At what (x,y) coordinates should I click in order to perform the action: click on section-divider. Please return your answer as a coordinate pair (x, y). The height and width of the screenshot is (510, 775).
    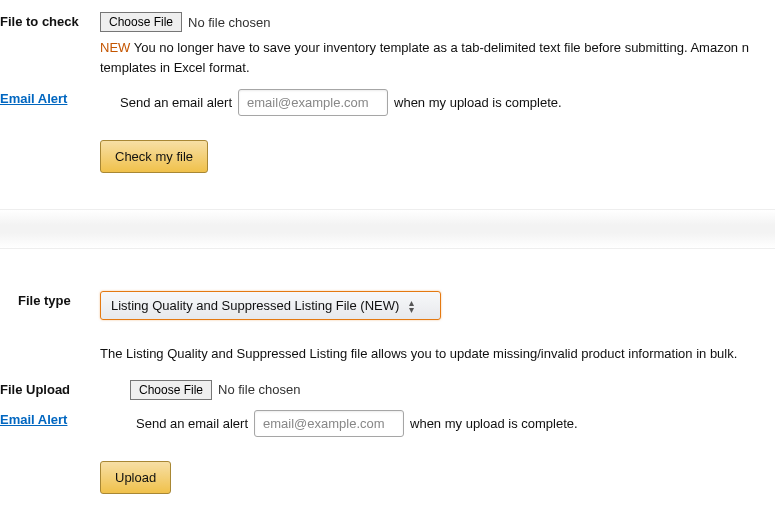
    Looking at the image, I should click on (388, 229).